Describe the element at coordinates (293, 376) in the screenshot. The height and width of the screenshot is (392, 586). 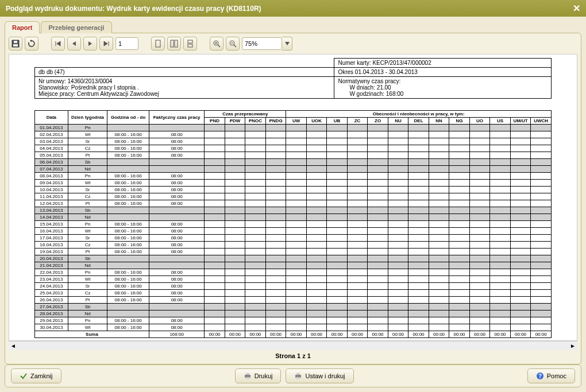
I see `bottom-bar: Zamknij Drukuj Ustaw i drukuj ? Pomoc` at that location.